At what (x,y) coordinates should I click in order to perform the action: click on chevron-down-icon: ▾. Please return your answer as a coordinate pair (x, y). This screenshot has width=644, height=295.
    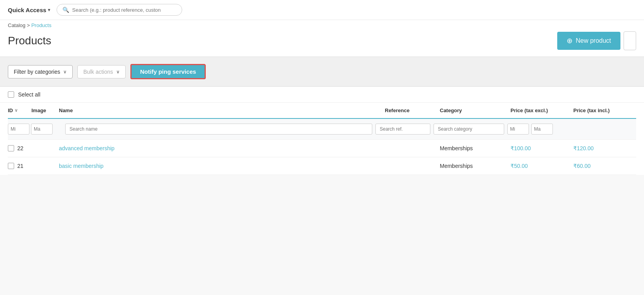
    Looking at the image, I should click on (49, 10).